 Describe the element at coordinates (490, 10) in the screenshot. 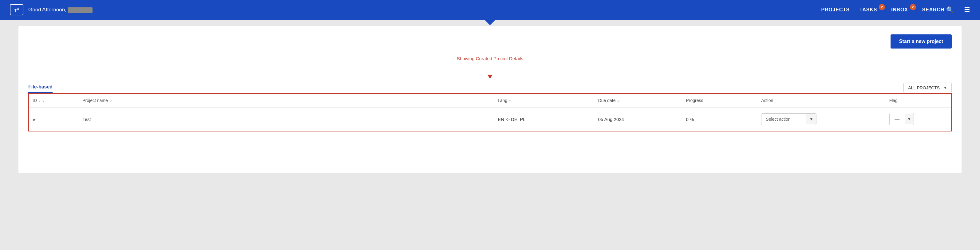

I see `header: TU Good Afternoon, PROJECTS TASKS 2 INBO…` at that location.